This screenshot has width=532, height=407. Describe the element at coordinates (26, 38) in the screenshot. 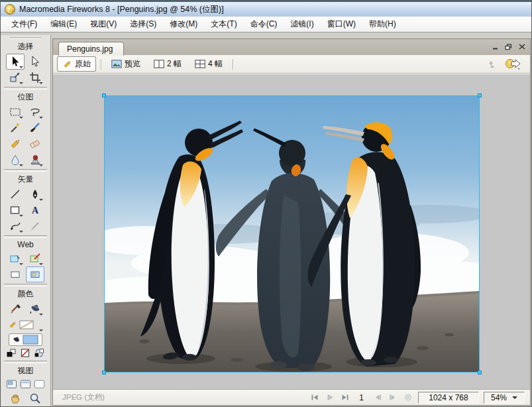

I see `panel-grip` at that location.